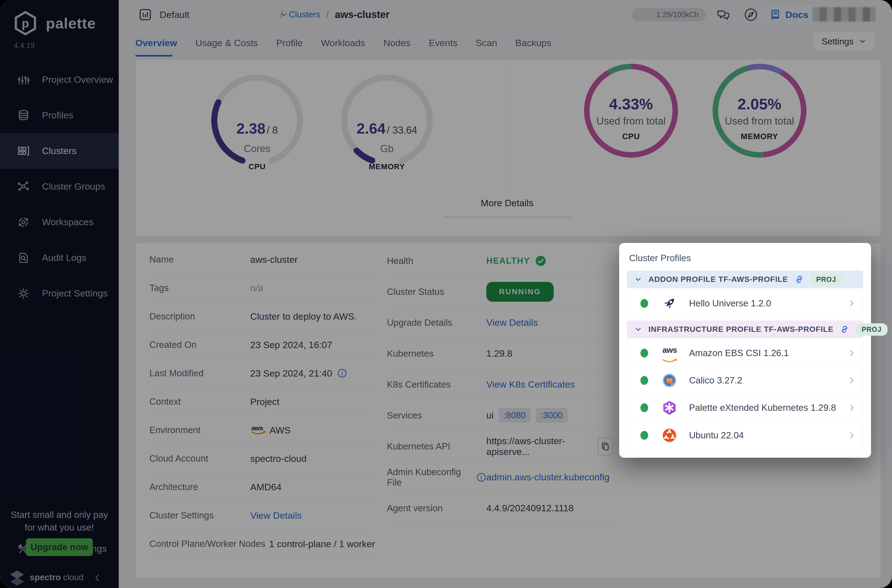  I want to click on addon-profile-label: ADDON PROFILE TF-AWS-PROFILE, so click(718, 279).